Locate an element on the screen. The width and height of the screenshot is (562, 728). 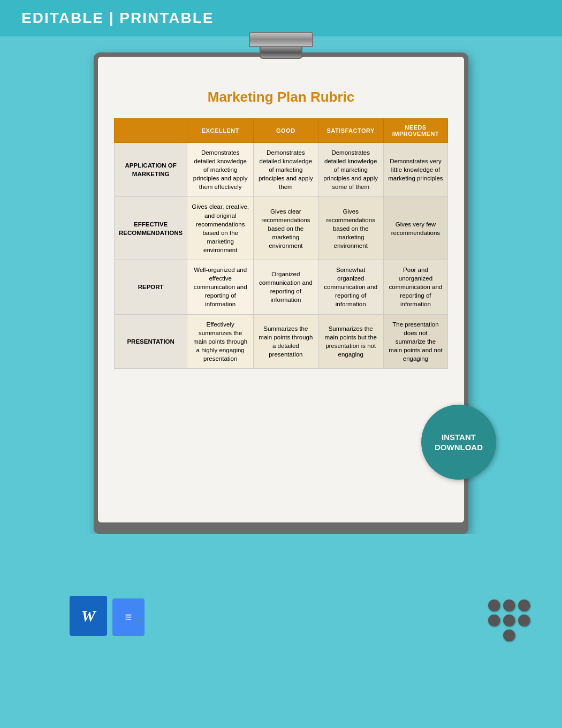
row-label-recommendations: EFFECTIVE RECOMMENDATIONS is located at coordinates (151, 229).